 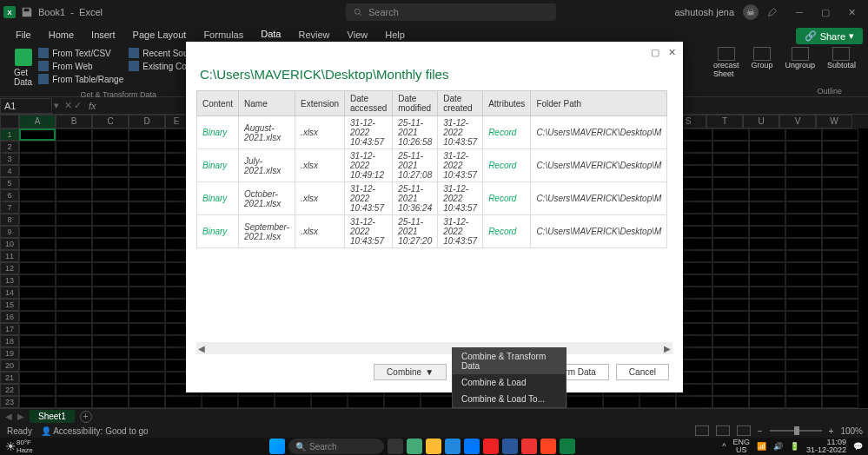 What do you see at coordinates (358, 35) in the screenshot?
I see `menu-view: View` at bounding box center [358, 35].